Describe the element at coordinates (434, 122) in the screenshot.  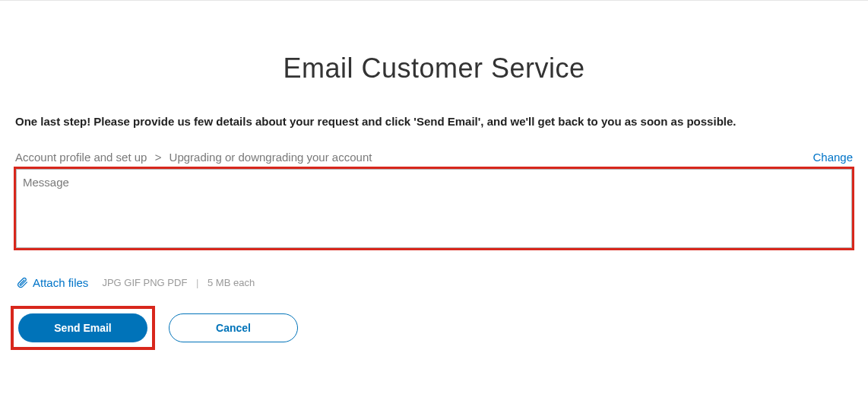
I see `instruction-text: One last step! Please provide us few det…` at that location.